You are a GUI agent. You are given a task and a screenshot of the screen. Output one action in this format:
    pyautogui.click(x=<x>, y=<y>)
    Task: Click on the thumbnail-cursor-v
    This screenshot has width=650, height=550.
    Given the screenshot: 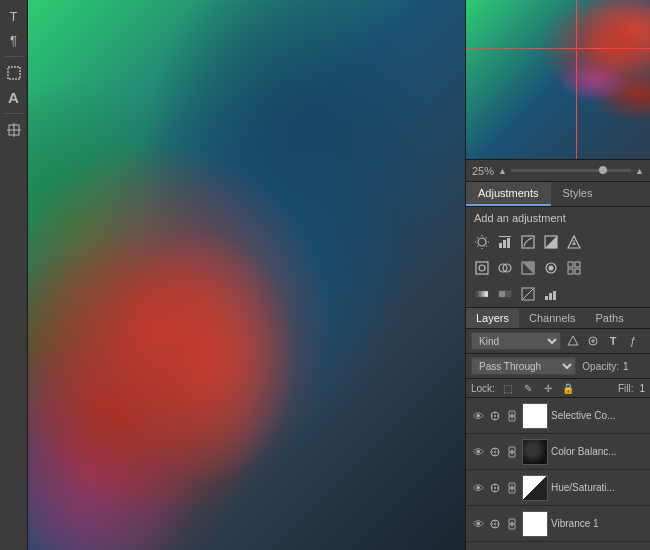 What is the action you would take?
    pyautogui.click(x=576, y=80)
    